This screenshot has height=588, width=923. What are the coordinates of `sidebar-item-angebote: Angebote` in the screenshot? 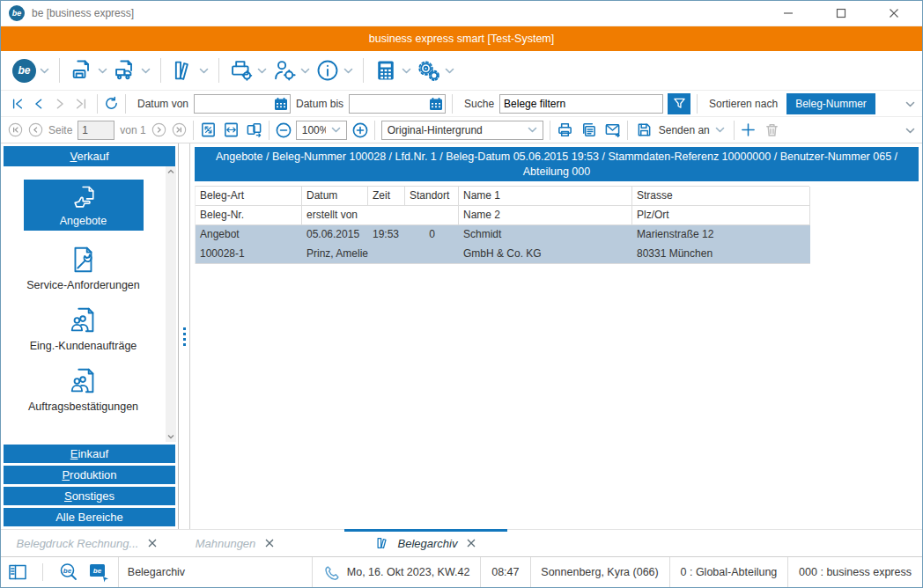 It's located at (84, 205).